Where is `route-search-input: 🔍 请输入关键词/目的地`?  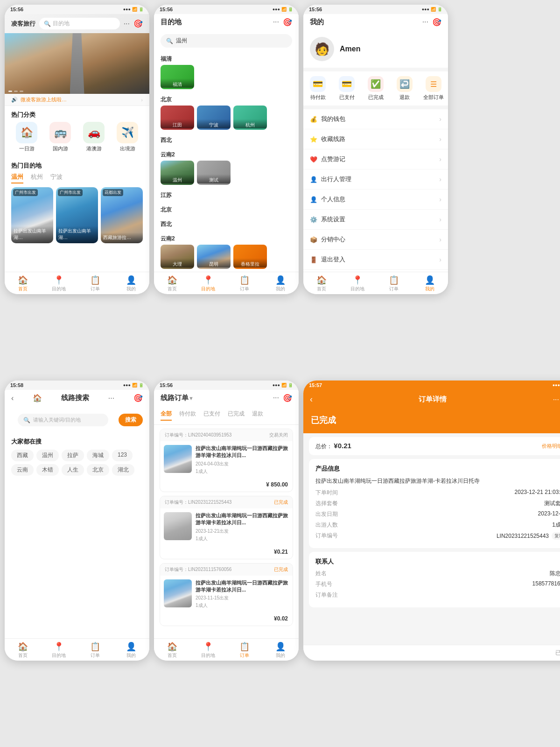 route-search-input: 🔍 请输入关键词/目的地 is located at coordinates (63, 420).